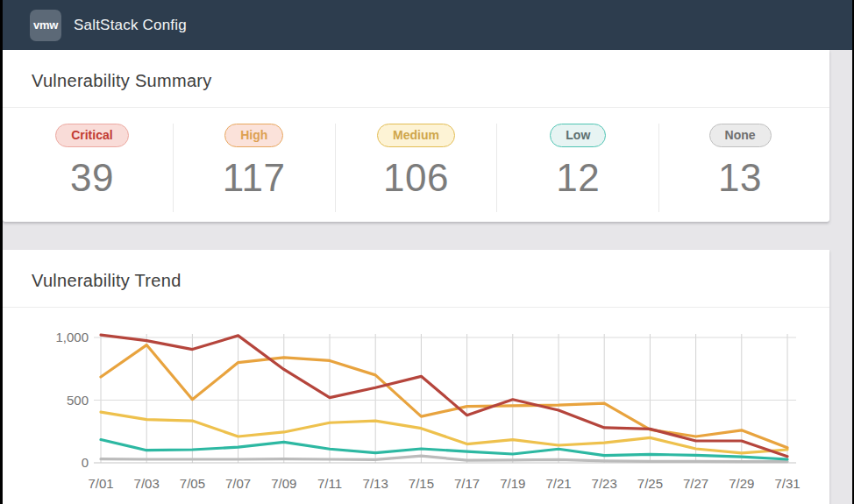 The width and height of the screenshot is (854, 504). What do you see at coordinates (416, 178) in the screenshot?
I see `medium-count: 106` at bounding box center [416, 178].